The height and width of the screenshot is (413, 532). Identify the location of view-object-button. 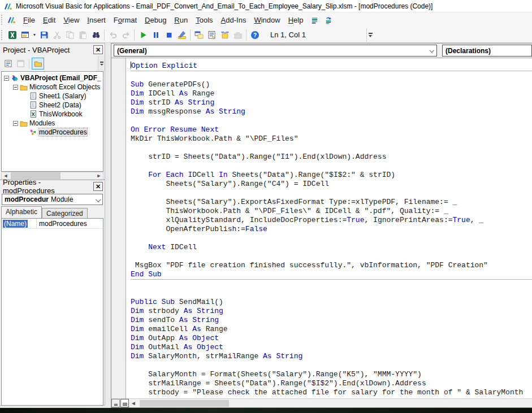
(20, 63).